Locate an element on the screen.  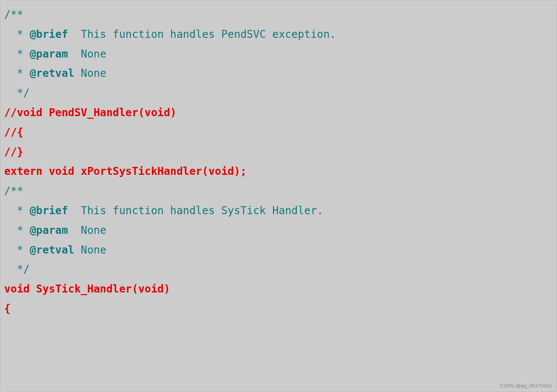
code-line: extern void xPortSysTickHandler(void); is located at coordinates (126, 171).